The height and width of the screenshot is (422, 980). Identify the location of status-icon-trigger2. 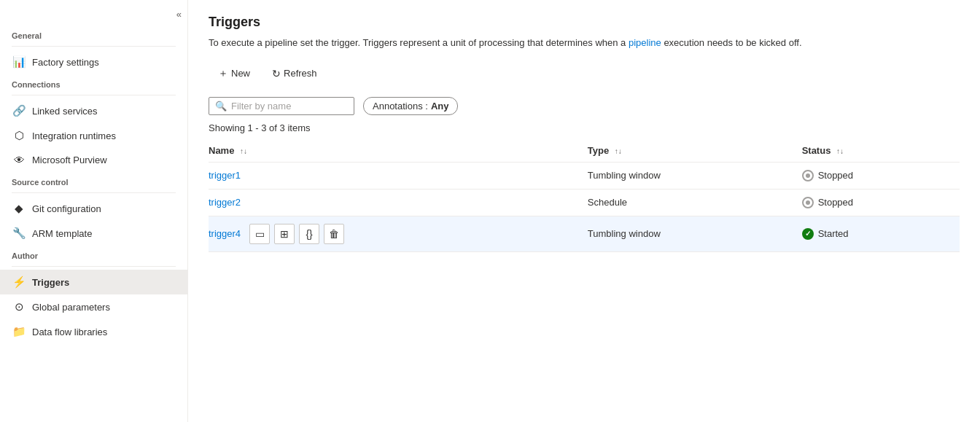
(808, 203).